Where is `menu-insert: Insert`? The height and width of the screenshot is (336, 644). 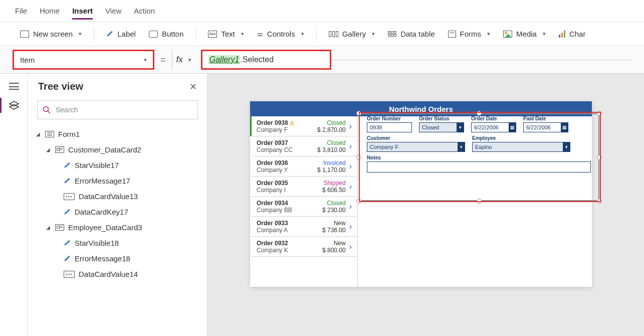 menu-insert: Insert is located at coordinates (82, 13).